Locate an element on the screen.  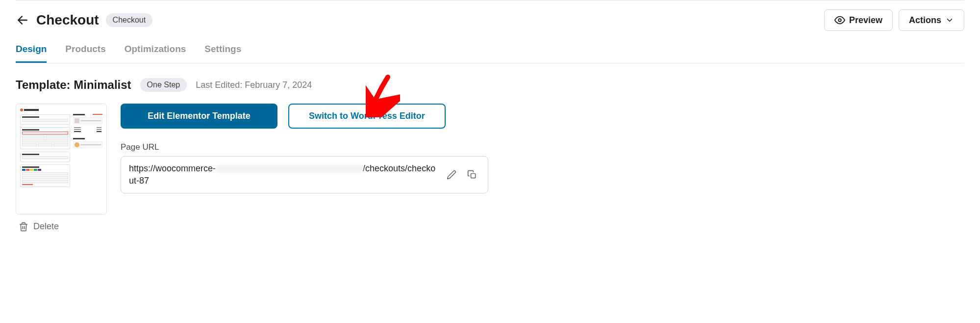
copy-url-button is located at coordinates (472, 175).